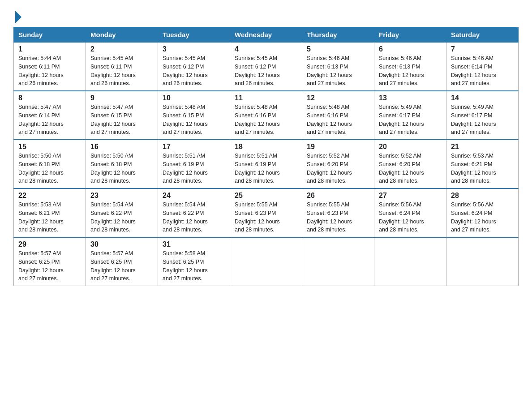 Image resolution: width=532 pixels, height=411 pixels. I want to click on day-info: Sunrise: 5:48 AM Sunset: 6:16 PM Dayligh…, so click(266, 120).